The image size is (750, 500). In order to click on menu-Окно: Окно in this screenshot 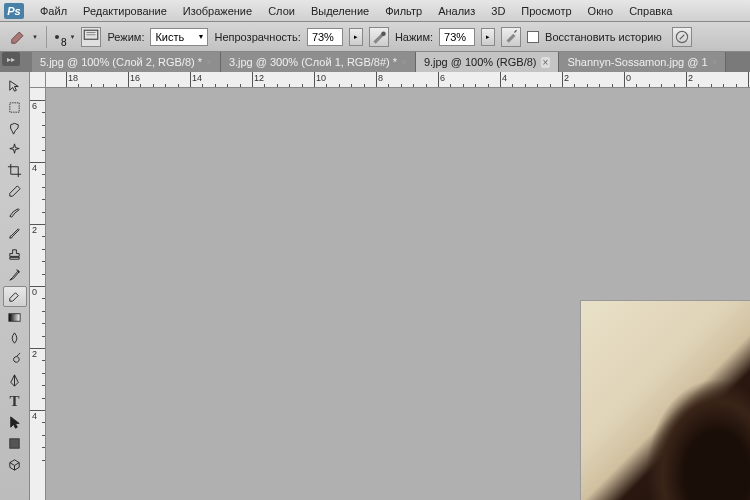, I will do `click(601, 10)`.